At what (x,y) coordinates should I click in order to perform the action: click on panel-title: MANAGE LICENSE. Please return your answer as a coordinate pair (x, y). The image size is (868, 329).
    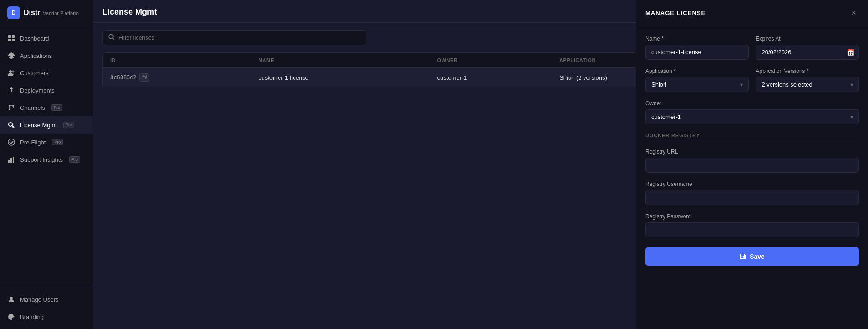
    Looking at the image, I should click on (675, 13).